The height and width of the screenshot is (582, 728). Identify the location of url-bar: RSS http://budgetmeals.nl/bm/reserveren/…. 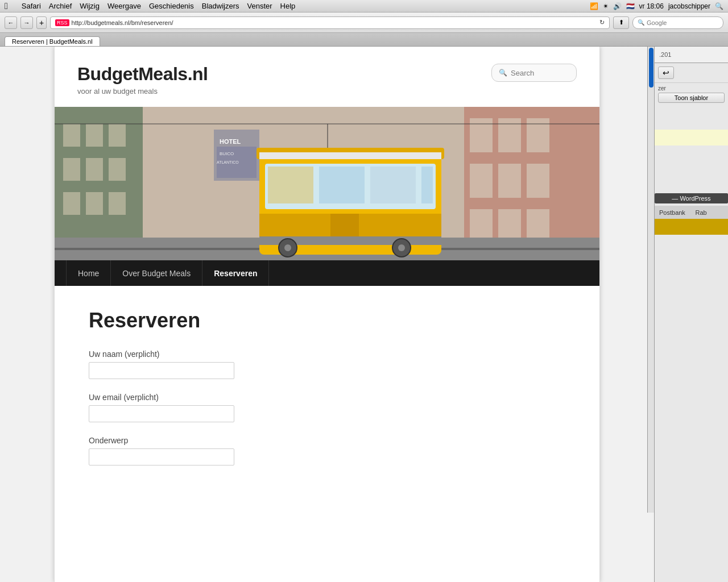
(330, 23).